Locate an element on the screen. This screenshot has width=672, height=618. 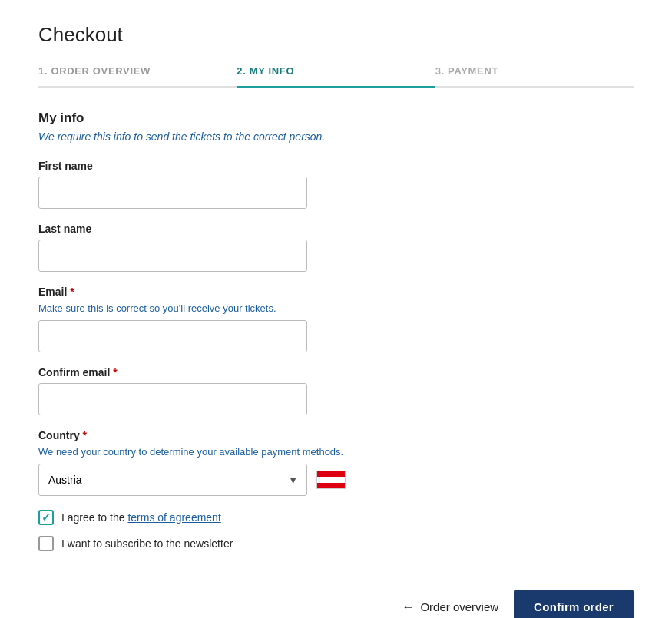
first-name-group: First name is located at coordinates (336, 184).